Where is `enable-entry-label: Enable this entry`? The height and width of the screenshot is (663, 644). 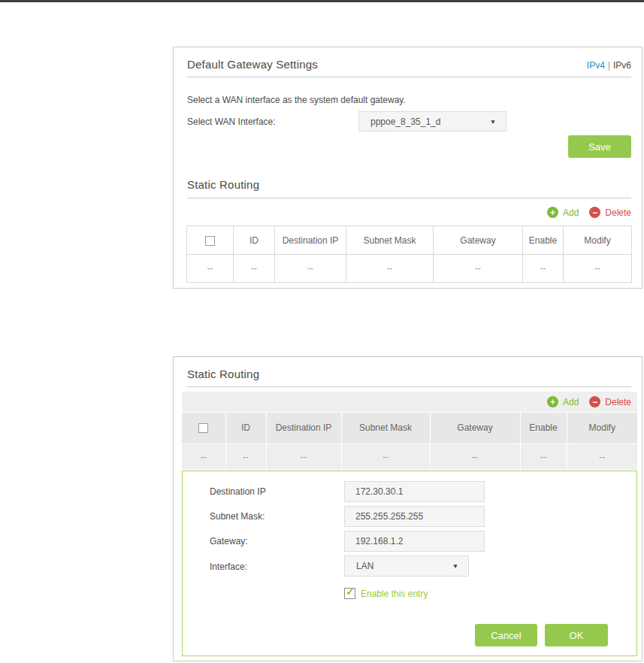 enable-entry-label: Enable this entry is located at coordinates (394, 594).